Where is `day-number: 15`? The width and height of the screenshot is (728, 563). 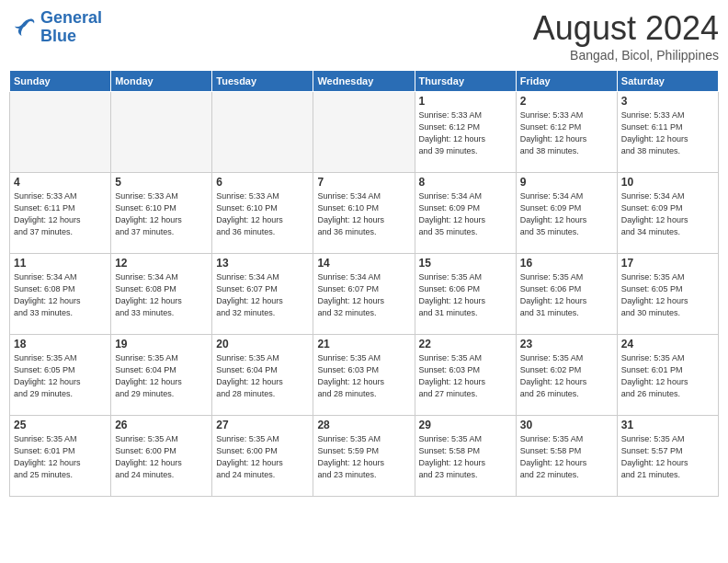
day-number: 15 is located at coordinates (465, 263).